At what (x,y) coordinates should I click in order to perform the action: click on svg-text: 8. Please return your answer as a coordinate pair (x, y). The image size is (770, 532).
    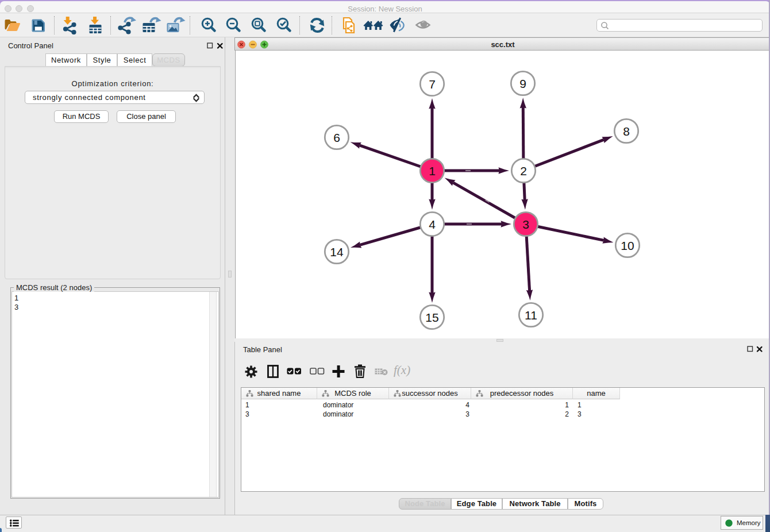
    Looking at the image, I should click on (626, 131).